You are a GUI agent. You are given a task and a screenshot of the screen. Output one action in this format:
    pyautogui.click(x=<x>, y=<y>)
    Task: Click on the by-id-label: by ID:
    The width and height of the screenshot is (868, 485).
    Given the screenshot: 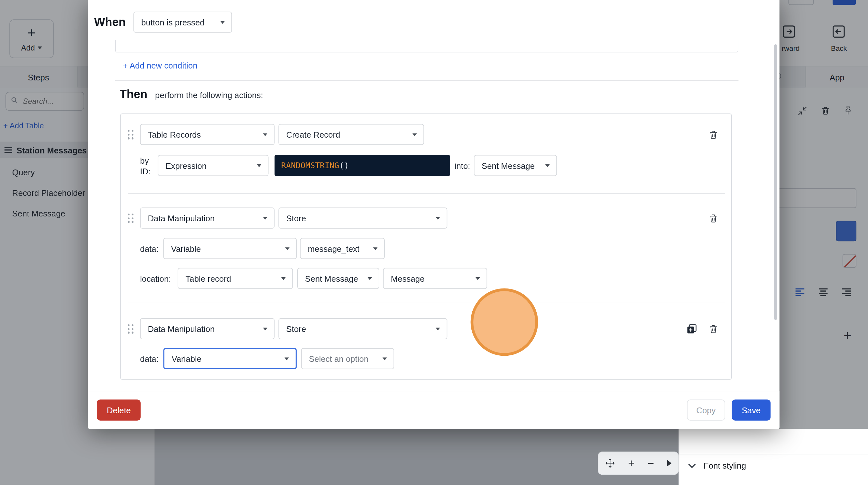 What is the action you would take?
    pyautogui.click(x=149, y=166)
    